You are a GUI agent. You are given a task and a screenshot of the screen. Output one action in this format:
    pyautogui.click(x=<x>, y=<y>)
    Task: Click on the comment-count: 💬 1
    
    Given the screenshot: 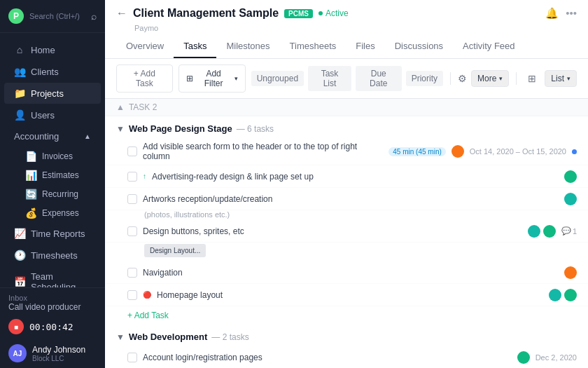 What is the action you would take?
    pyautogui.click(x=569, y=231)
    